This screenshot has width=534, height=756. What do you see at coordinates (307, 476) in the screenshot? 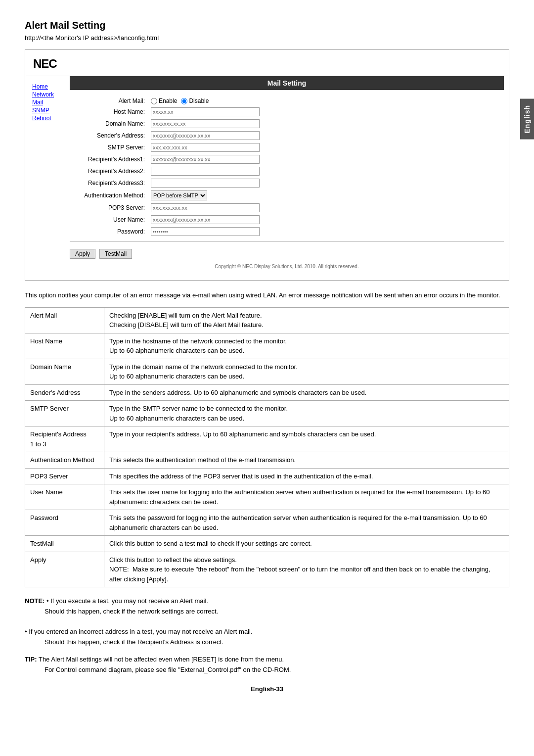
I see `info-desc: This specifies the address of the POP3 s…` at bounding box center [307, 476].